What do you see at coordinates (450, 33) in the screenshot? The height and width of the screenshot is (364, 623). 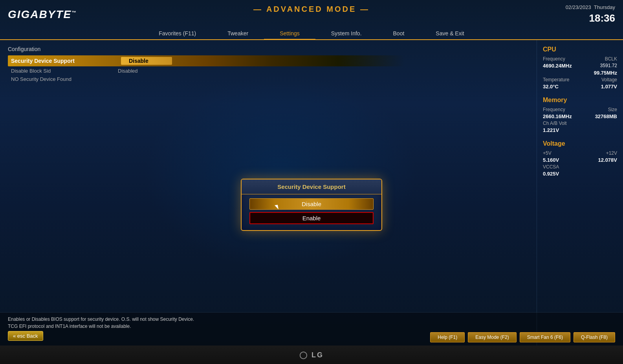 I see `tab-save-exit: Save & Exit` at bounding box center [450, 33].